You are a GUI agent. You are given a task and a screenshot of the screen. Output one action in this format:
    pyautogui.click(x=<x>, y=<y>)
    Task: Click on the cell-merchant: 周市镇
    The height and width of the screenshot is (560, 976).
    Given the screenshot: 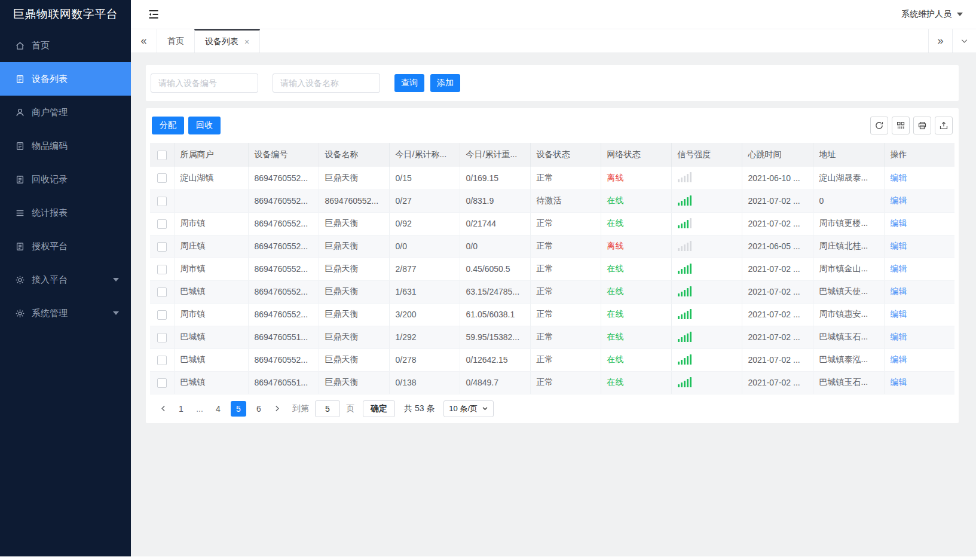 What is the action you would take?
    pyautogui.click(x=211, y=224)
    